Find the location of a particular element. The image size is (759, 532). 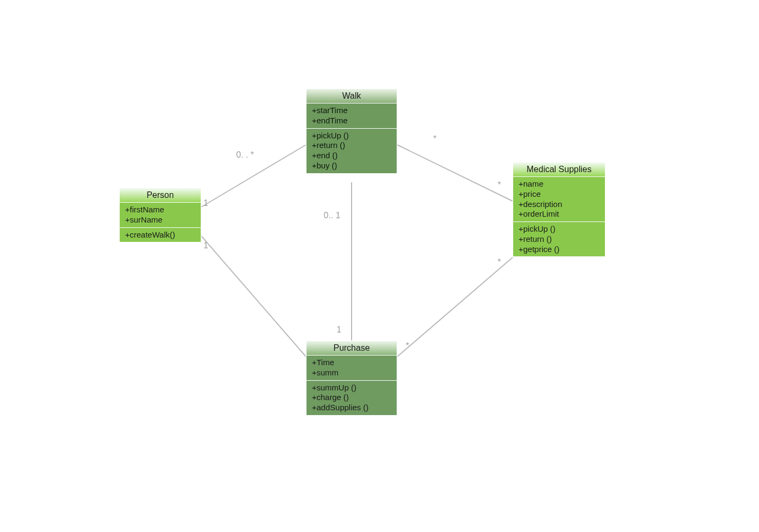

class-walk: Walk +starTime +endTime +pickUp () +retu… is located at coordinates (352, 131).